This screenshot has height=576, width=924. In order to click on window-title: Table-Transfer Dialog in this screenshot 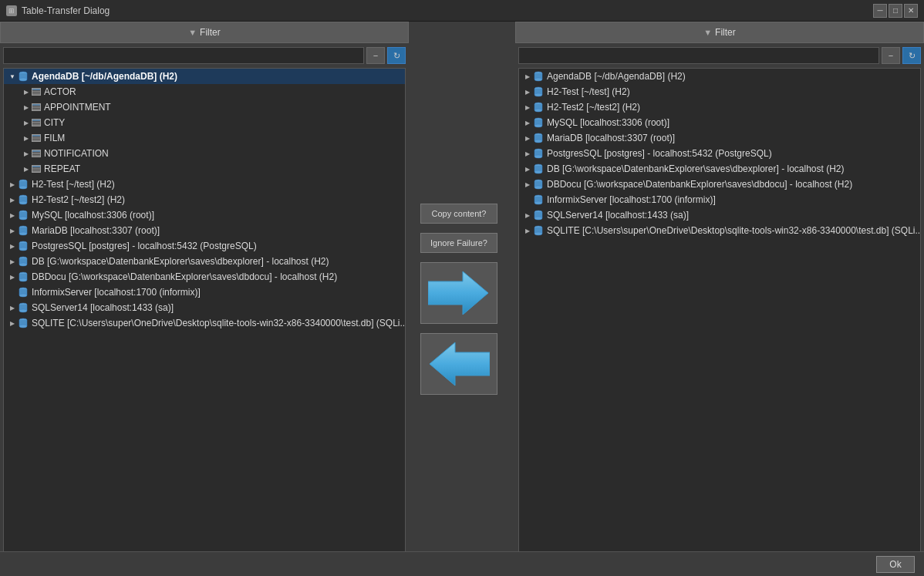, I will do `click(66, 11)`.